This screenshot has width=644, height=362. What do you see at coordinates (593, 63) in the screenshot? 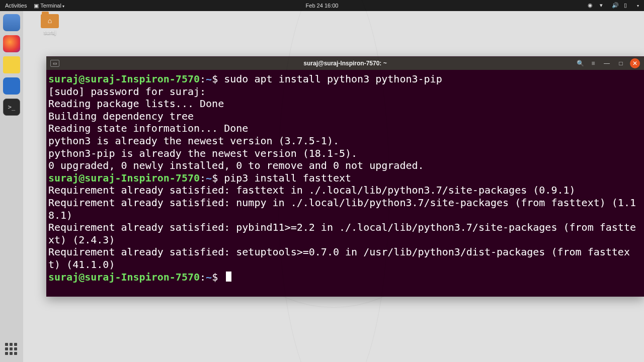
I see `hamburger-icon: ≡` at bounding box center [593, 63].